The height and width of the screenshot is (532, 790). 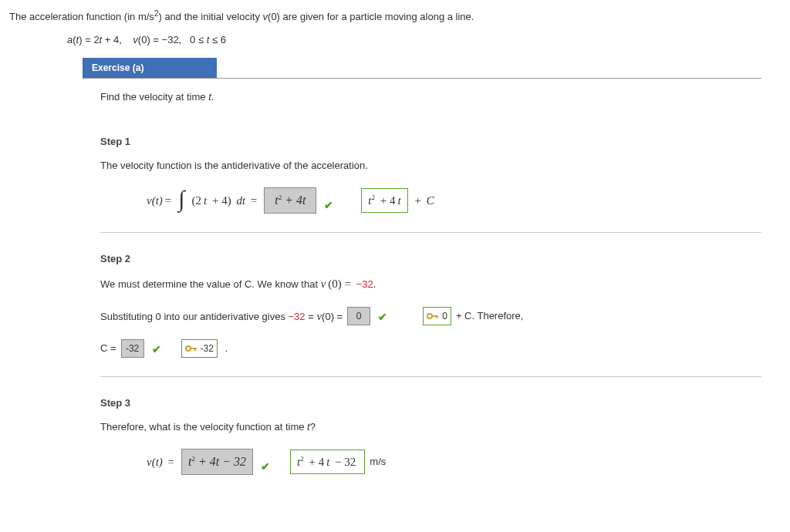 I want to click on equation-row: v(t) = t2 + 4t − 32 ✔ t2 + 4t − 32 m/s, so click(x=454, y=462).